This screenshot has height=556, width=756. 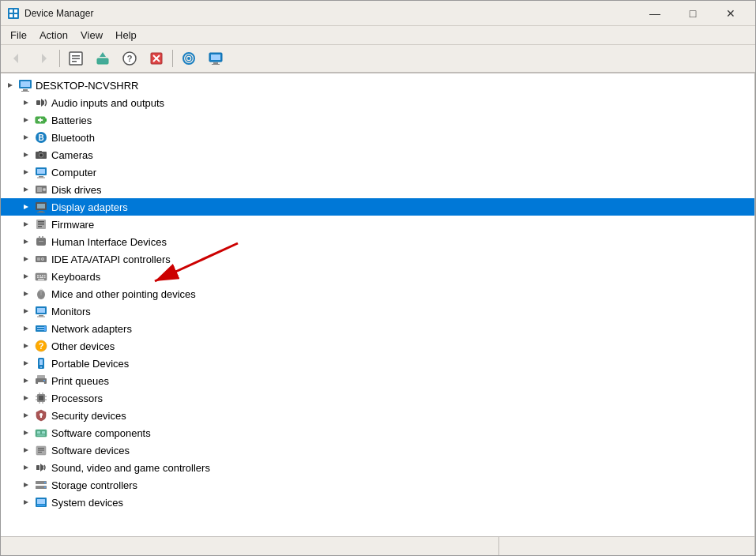 What do you see at coordinates (25, 85) in the screenshot?
I see `computer-root-icon` at bounding box center [25, 85].